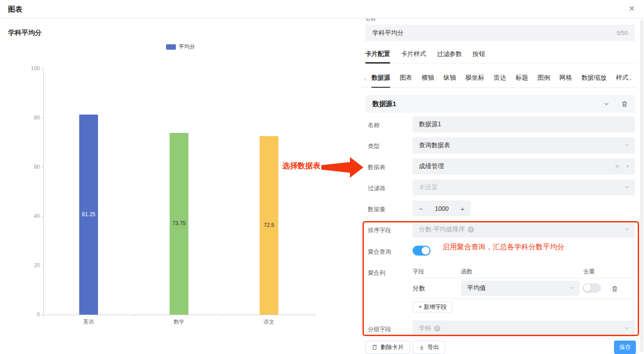 The width and height of the screenshot is (644, 354). What do you see at coordinates (171, 47) in the screenshot?
I see `legend-swatch` at bounding box center [171, 47].